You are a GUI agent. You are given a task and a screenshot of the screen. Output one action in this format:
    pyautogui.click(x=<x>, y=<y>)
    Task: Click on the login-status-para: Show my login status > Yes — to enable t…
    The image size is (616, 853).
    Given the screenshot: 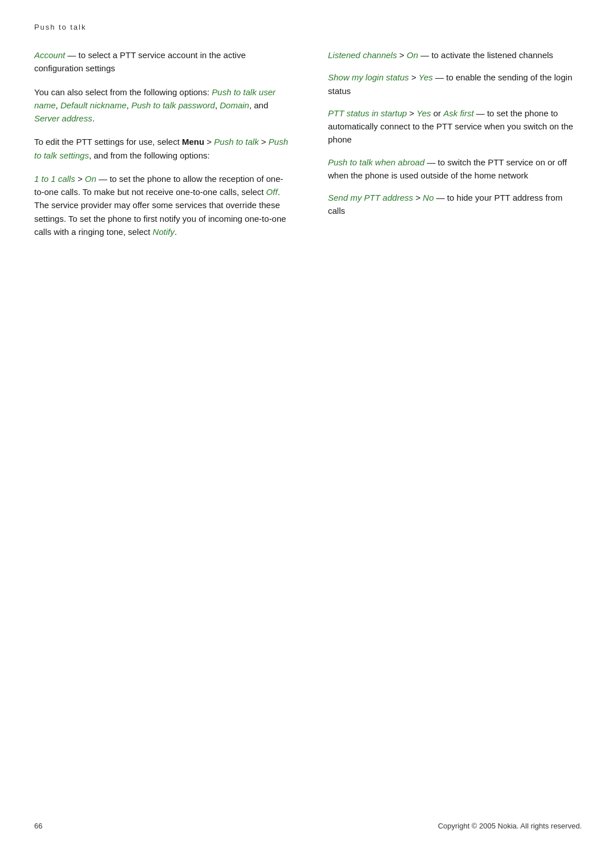 What is the action you would take?
    pyautogui.click(x=455, y=84)
    